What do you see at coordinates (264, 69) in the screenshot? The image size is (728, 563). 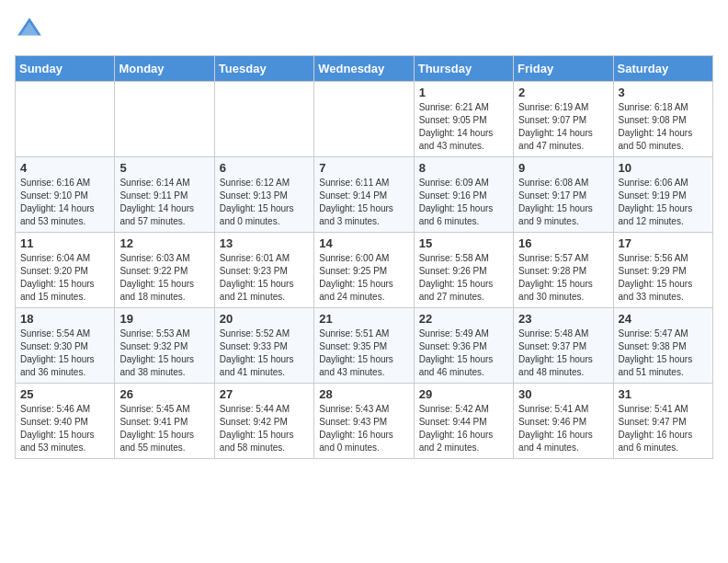 I see `weekday-header-tuesday: Tuesday` at bounding box center [264, 69].